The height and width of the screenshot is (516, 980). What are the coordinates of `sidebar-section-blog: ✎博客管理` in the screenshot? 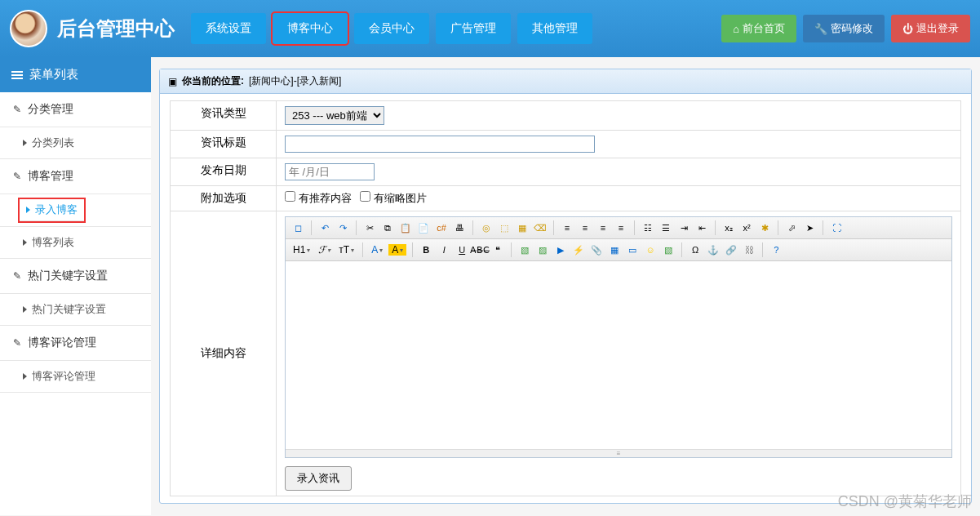 It's located at (75, 176).